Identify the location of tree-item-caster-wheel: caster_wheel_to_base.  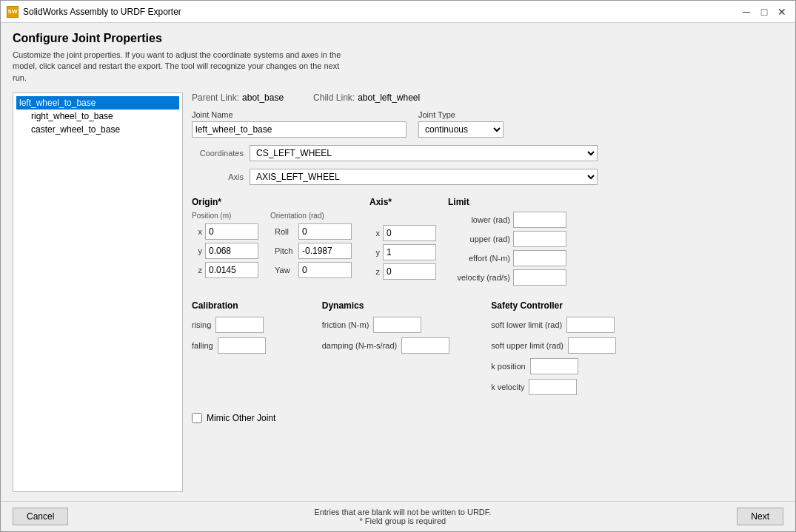
(98, 129).